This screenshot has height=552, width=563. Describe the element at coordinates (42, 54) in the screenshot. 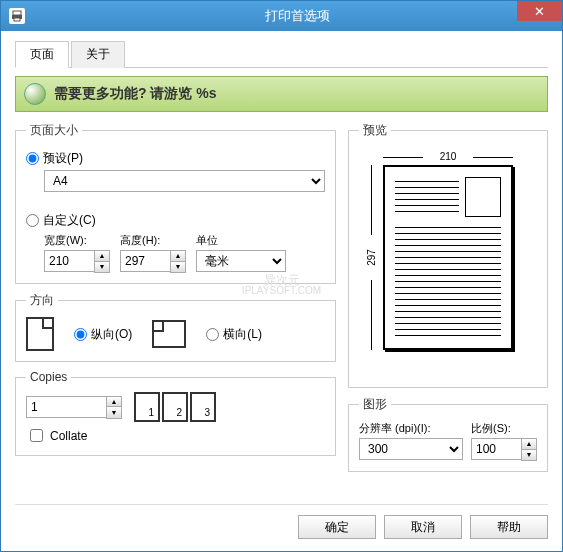

I see `tab-page: 页面` at that location.